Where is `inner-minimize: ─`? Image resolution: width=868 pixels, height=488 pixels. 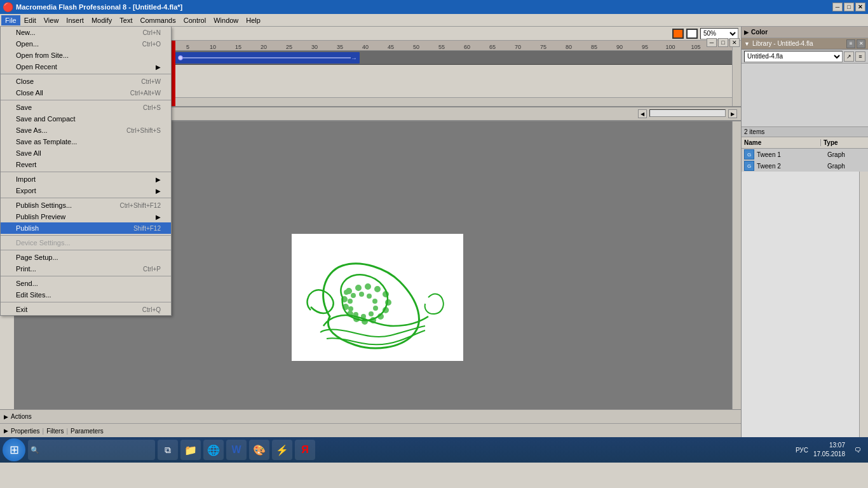
inner-minimize: ─ is located at coordinates (712, 43).